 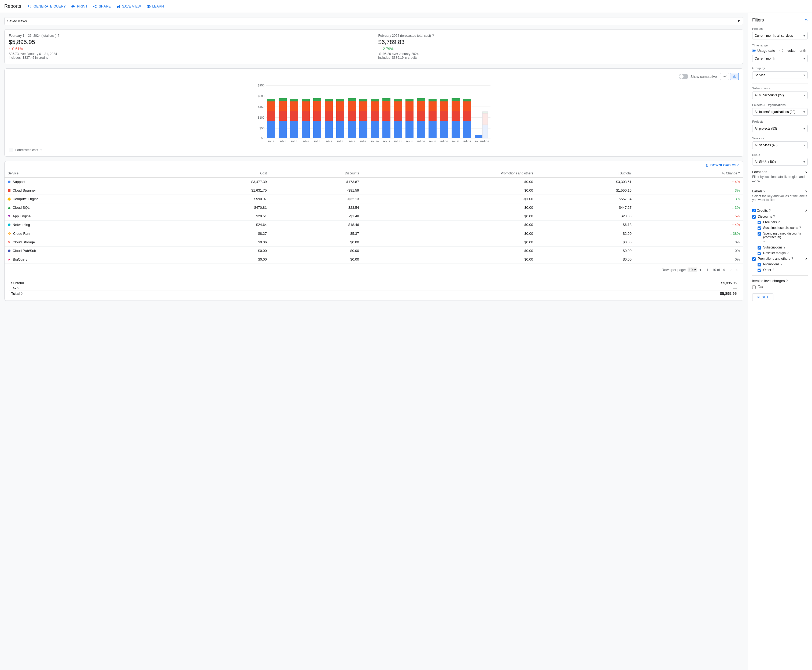 What do you see at coordinates (754, 259) in the screenshot?
I see `promotions-others-checkbox` at bounding box center [754, 259].